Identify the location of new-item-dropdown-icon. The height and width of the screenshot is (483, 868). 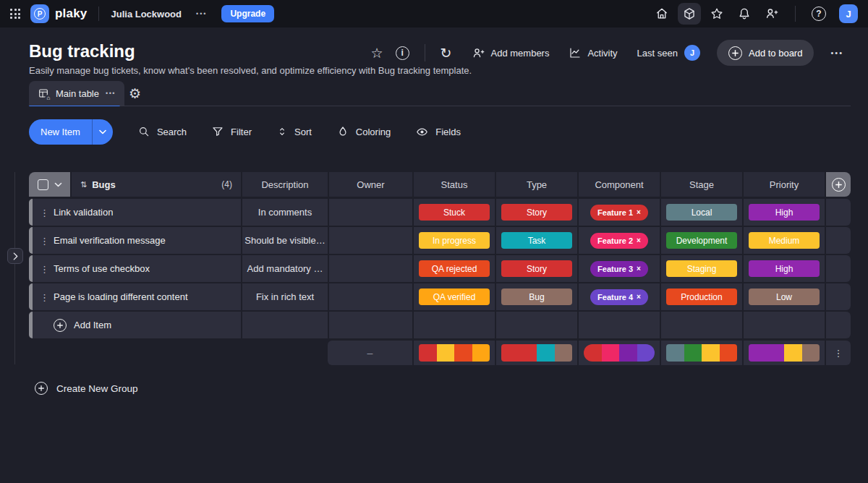
(103, 132).